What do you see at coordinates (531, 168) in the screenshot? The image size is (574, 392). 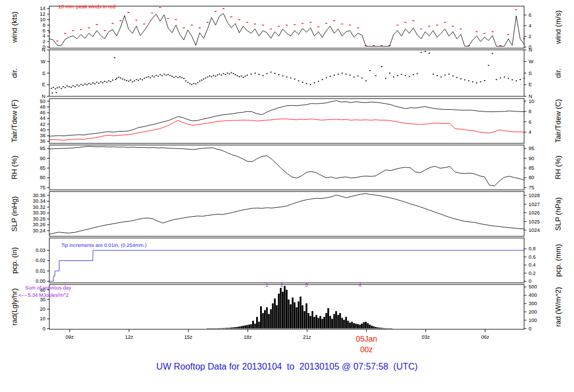 I see `ytick-label-right: 85` at bounding box center [531, 168].